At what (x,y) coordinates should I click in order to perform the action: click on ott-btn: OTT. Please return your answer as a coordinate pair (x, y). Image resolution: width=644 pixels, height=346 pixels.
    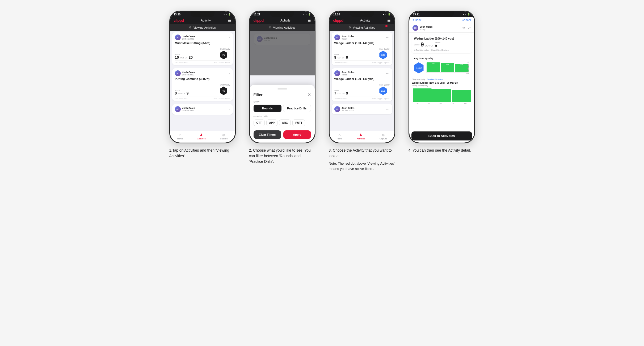
    Looking at the image, I should click on (259, 123).